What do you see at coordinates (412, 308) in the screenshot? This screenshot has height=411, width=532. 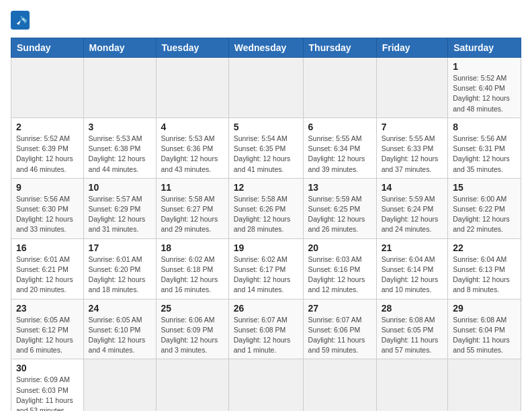 I see `day-number: 28` at bounding box center [412, 308].